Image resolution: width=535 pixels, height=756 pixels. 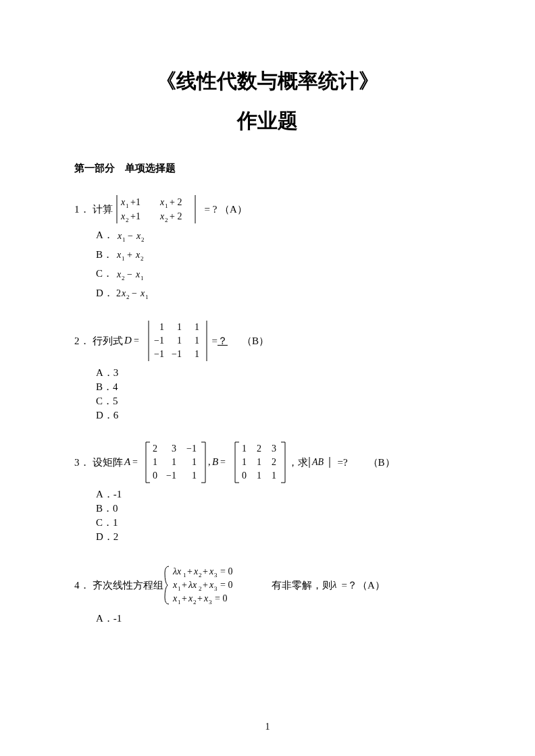 I want to click on q2-option-a: A．3, so click(x=278, y=373).